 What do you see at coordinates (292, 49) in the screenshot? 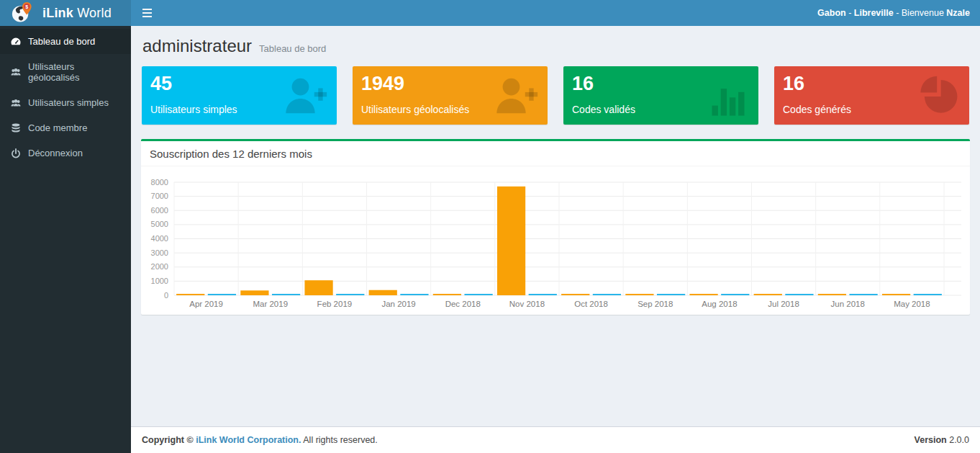
I see `page-subtitle: Tableau de bord` at bounding box center [292, 49].